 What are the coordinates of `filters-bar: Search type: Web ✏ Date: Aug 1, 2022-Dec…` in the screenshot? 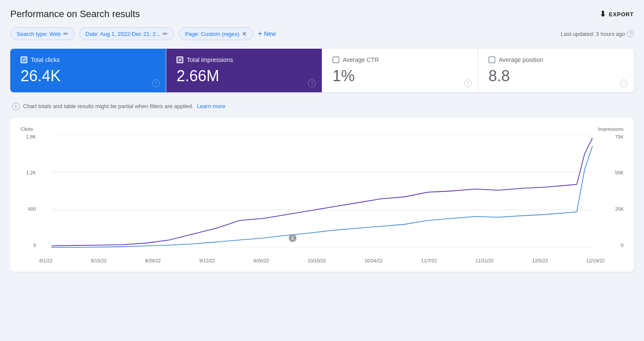 It's located at (322, 34).